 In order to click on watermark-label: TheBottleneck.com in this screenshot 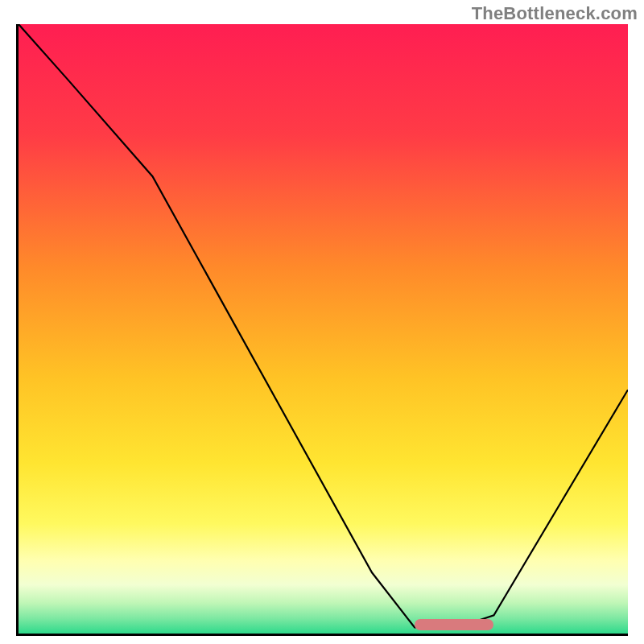, I will do `click(555, 14)`.